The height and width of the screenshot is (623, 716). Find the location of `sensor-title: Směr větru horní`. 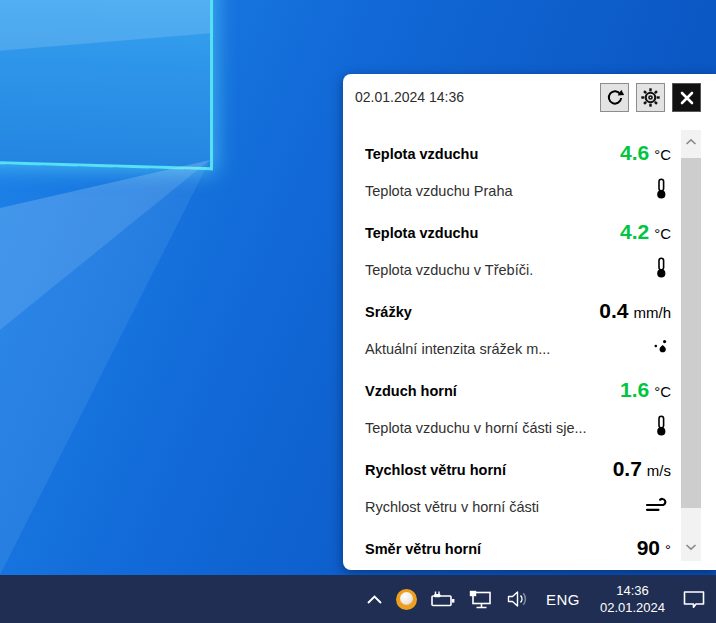

sensor-title: Směr větru horní is located at coordinates (501, 549).